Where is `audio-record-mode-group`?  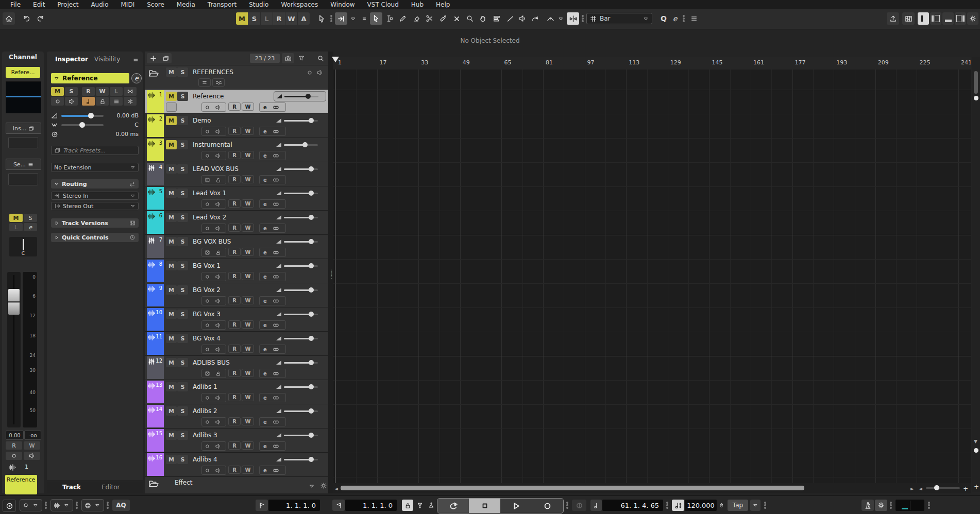 audio-record-mode-group is located at coordinates (62, 505).